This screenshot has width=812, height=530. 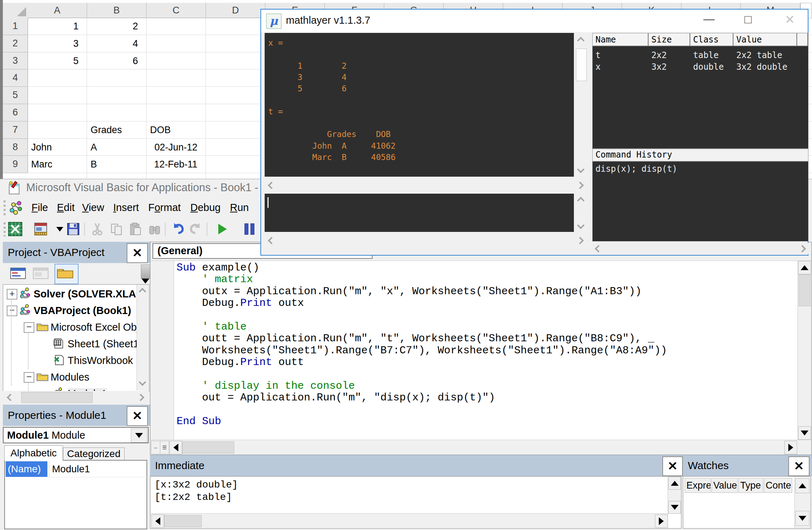 I want to click on menu-edit: Edit, so click(x=66, y=207).